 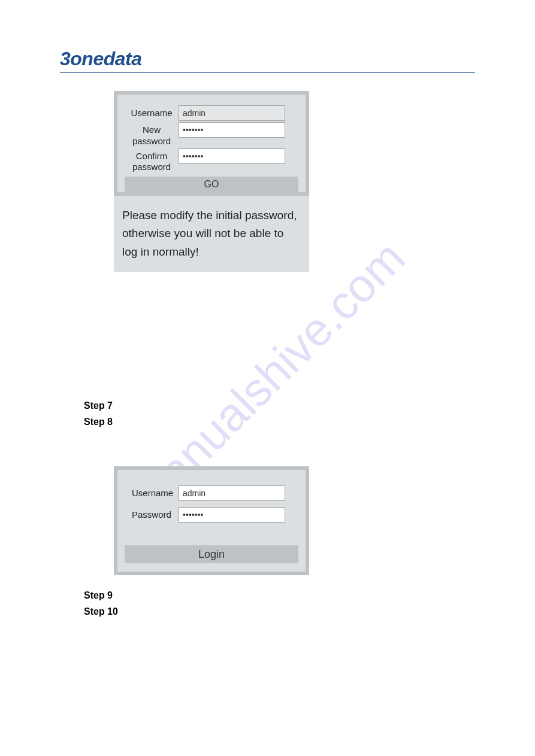 I want to click on confirm-password-label: Confirm password, so click(x=152, y=161).